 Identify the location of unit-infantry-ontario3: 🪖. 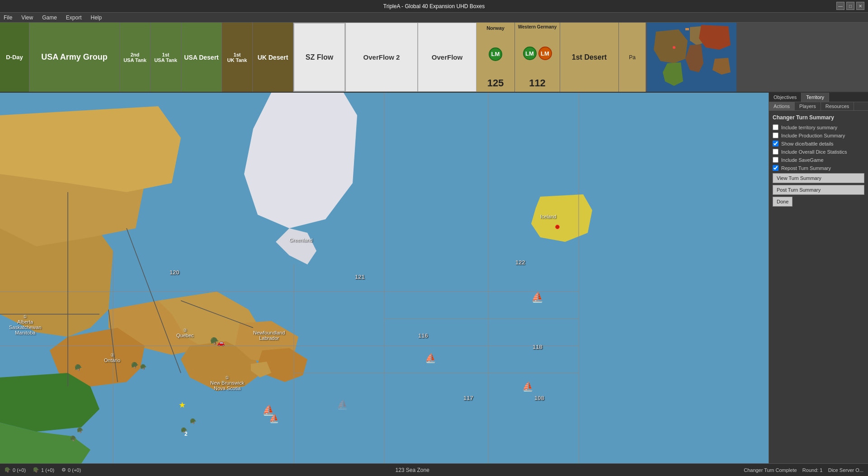
(144, 367).